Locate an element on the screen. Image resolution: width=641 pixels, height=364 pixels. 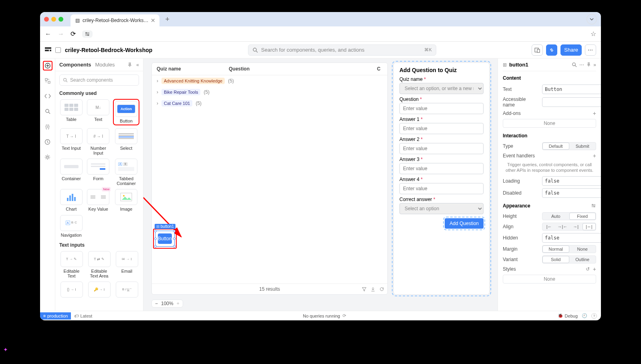
styles-none: None is located at coordinates (550, 279).